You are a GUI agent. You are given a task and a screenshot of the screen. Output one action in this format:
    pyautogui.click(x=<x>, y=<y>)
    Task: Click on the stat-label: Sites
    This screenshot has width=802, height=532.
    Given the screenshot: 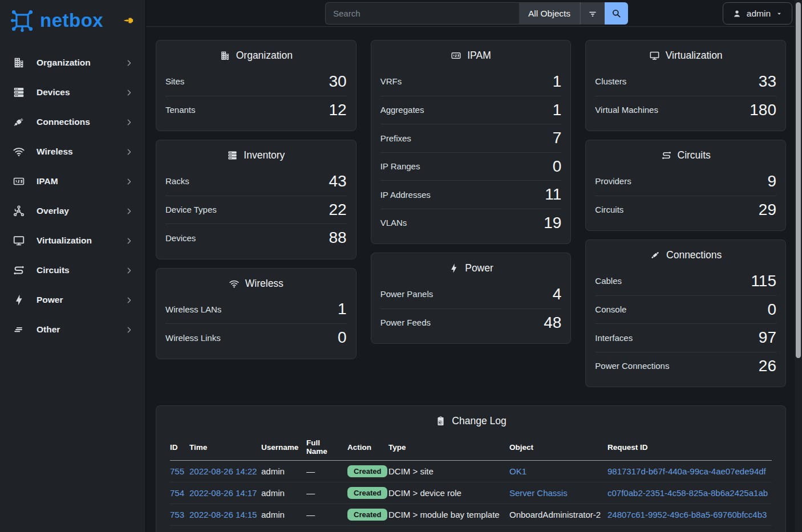 What is the action you would take?
    pyautogui.click(x=175, y=81)
    